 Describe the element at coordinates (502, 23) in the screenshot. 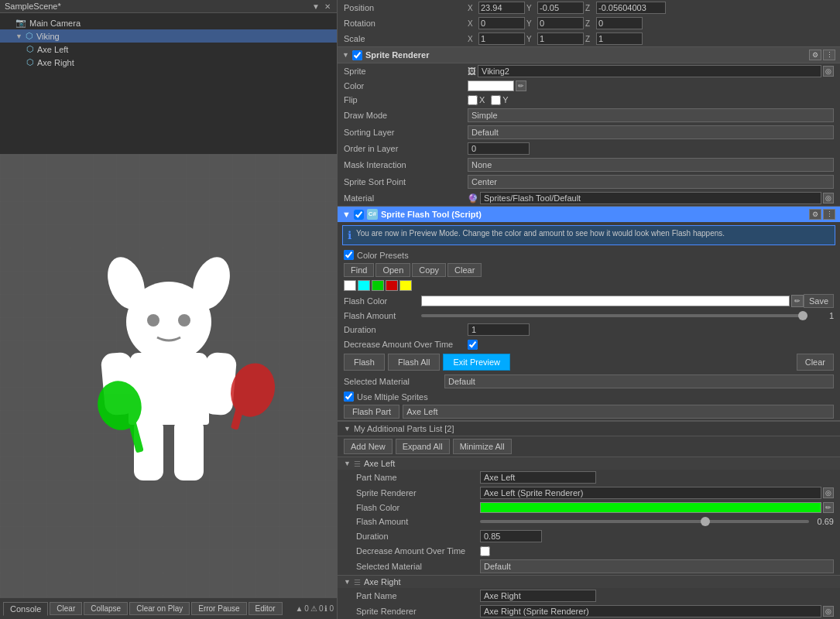

I see `rotation-x-input` at that location.